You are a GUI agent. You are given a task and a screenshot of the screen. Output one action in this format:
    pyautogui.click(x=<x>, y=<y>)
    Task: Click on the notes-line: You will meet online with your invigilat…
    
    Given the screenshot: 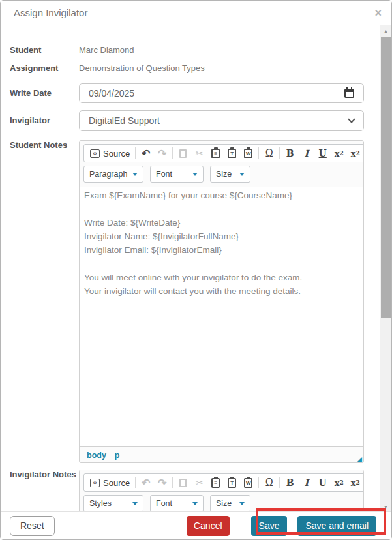 What is the action you would take?
    pyautogui.click(x=222, y=278)
    